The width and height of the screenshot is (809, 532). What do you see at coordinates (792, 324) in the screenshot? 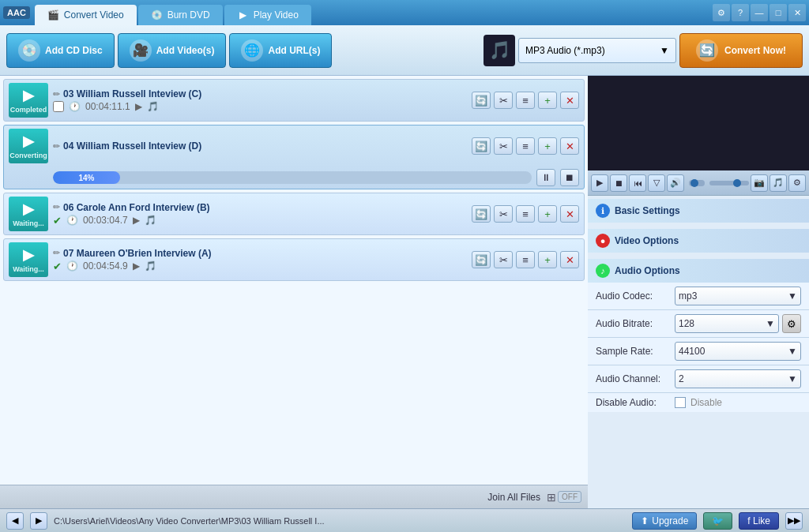
I see `bitrate-gear-button: ⚙` at bounding box center [792, 324].